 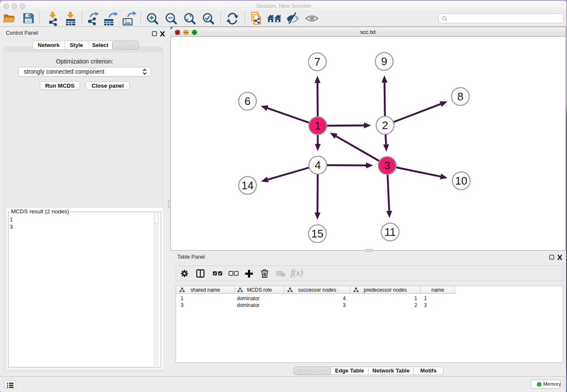 What do you see at coordinates (317, 62) in the screenshot?
I see `svg-text: 7` at bounding box center [317, 62].